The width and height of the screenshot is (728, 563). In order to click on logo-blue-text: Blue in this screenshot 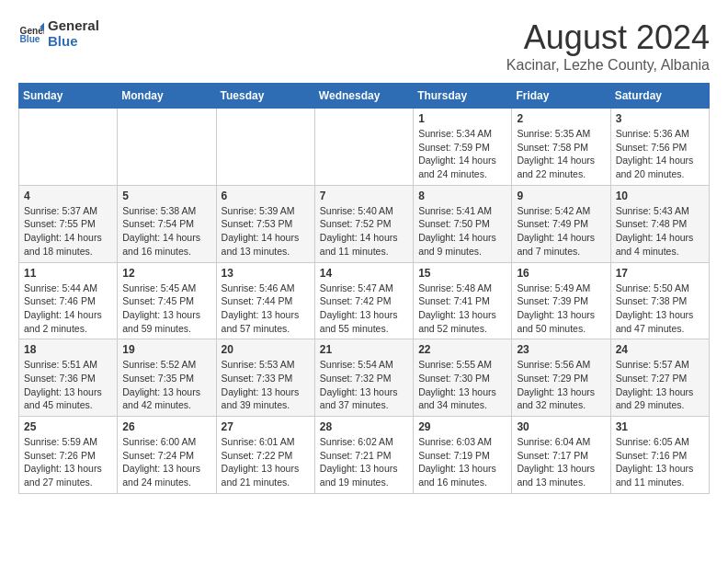, I will do `click(74, 42)`.